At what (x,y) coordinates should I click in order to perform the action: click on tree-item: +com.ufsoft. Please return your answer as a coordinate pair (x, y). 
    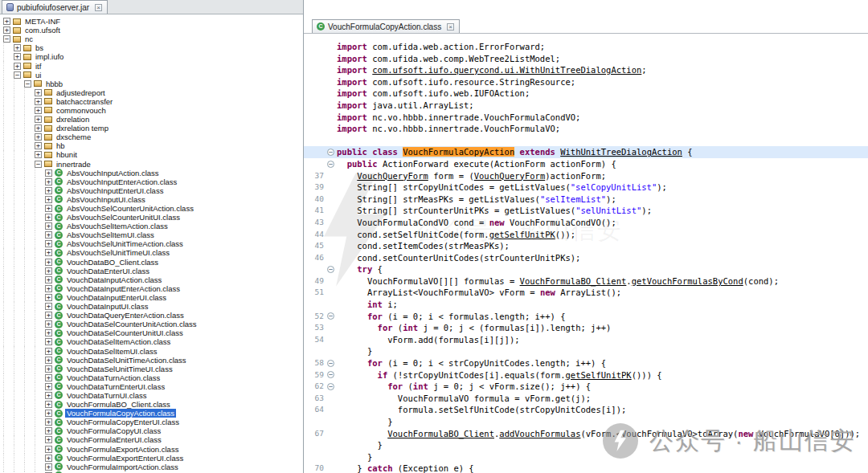
    Looking at the image, I should click on (153, 31).